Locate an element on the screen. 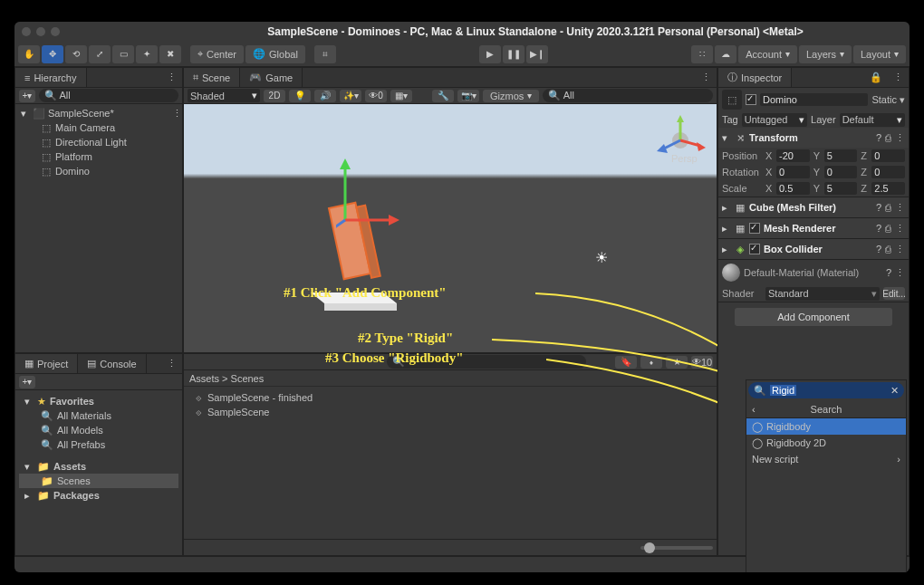 This screenshot has width=924, height=585. favorite-item: 🔍All Prefabs is located at coordinates (99, 445).